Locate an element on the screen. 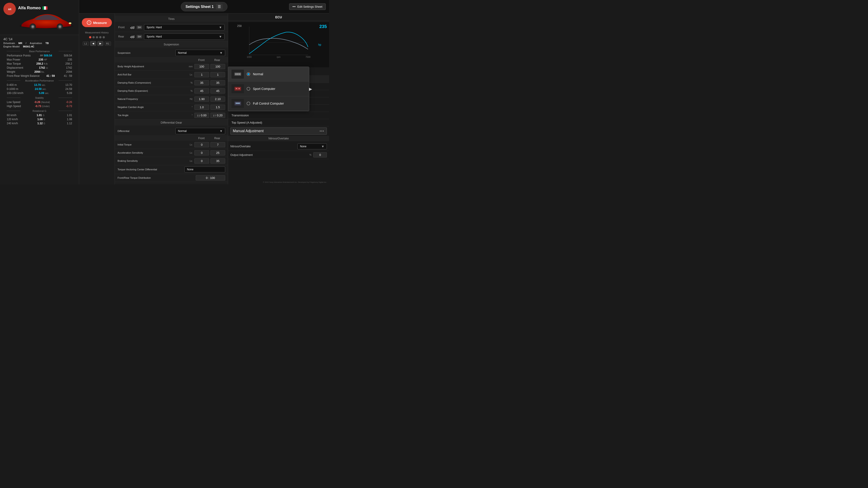 The height and width of the screenshot is (488, 868). ecu-option-sport: Sport Computer is located at coordinates (269, 89).